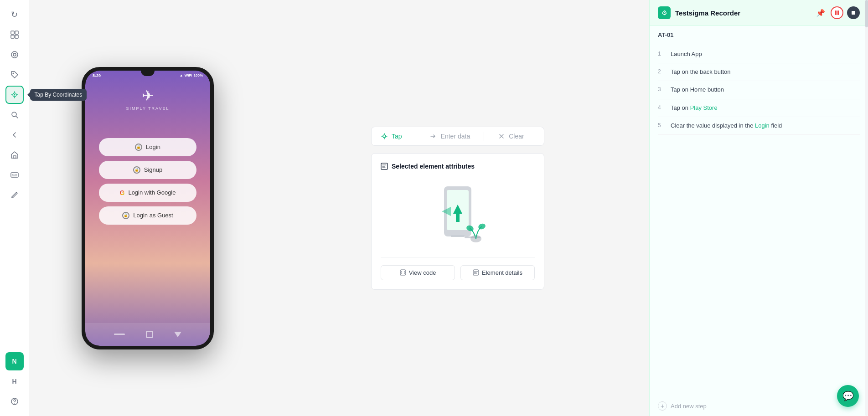  Describe the element at coordinates (759, 406) in the screenshot. I see `add-new-step: + Add new step` at that location.